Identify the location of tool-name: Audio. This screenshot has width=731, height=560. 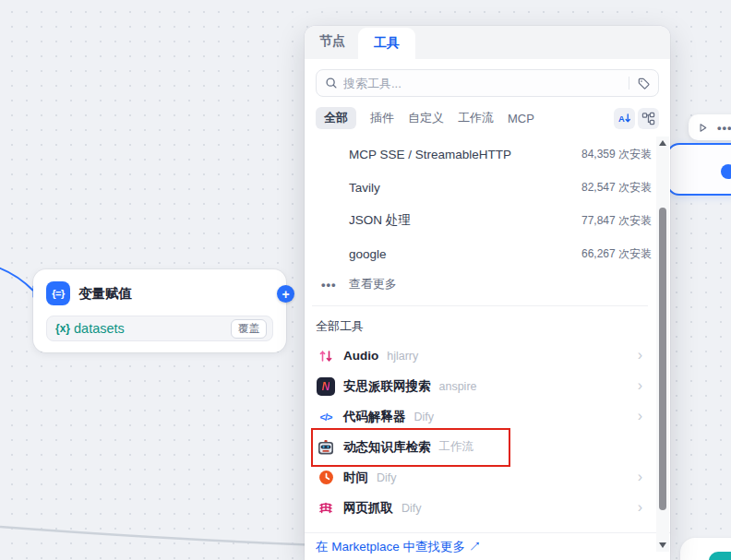
(361, 356).